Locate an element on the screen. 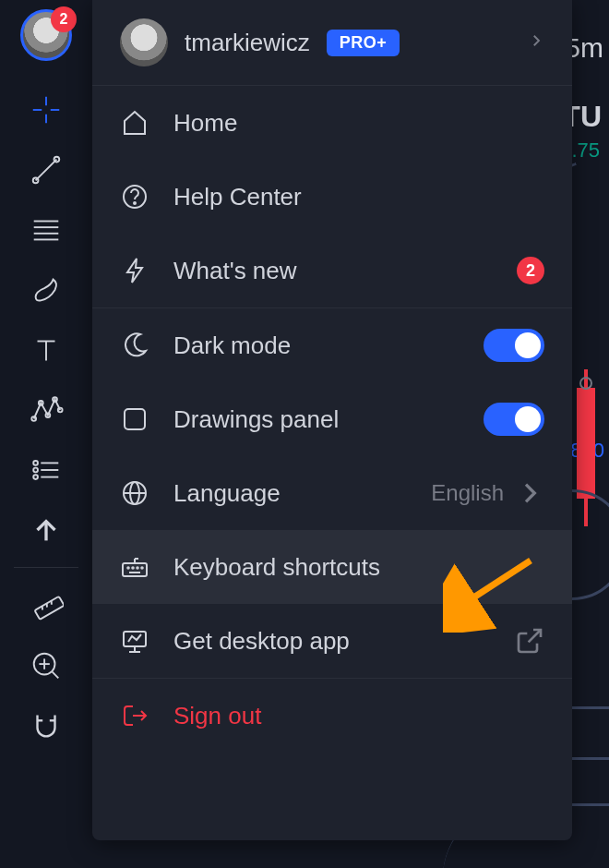  drawings-panel-toggle is located at coordinates (514, 419).